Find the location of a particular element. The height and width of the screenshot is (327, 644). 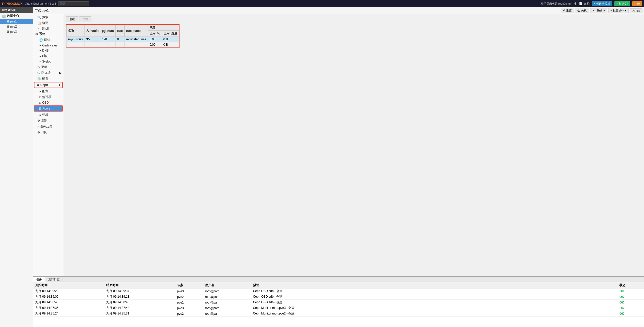

create-vm-button: + 创建虚拟机 is located at coordinates (602, 4).